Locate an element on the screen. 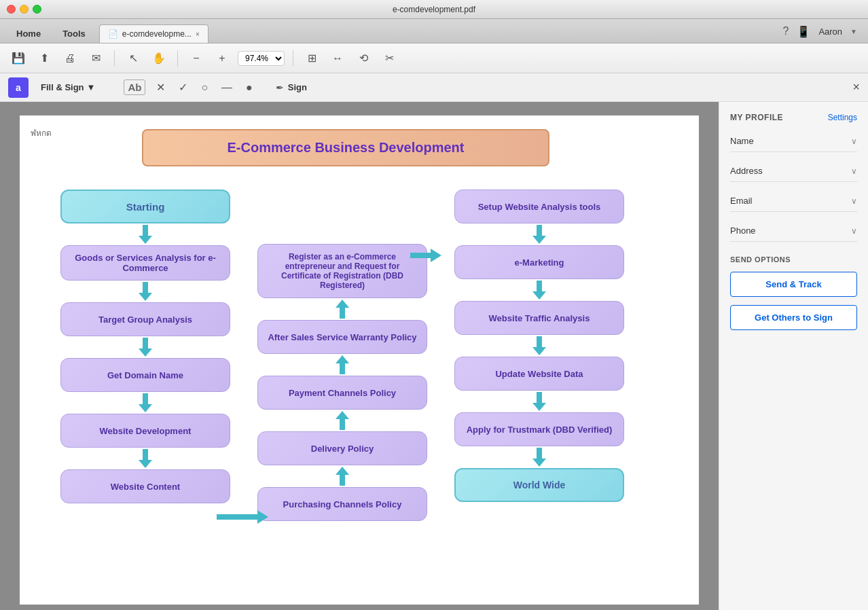  minimize-window-button is located at coordinates (24, 10).